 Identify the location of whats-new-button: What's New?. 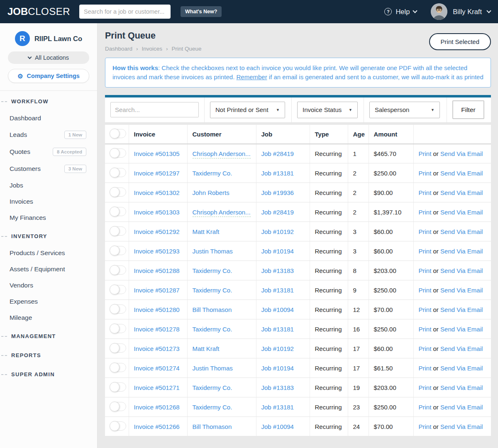
(201, 12).